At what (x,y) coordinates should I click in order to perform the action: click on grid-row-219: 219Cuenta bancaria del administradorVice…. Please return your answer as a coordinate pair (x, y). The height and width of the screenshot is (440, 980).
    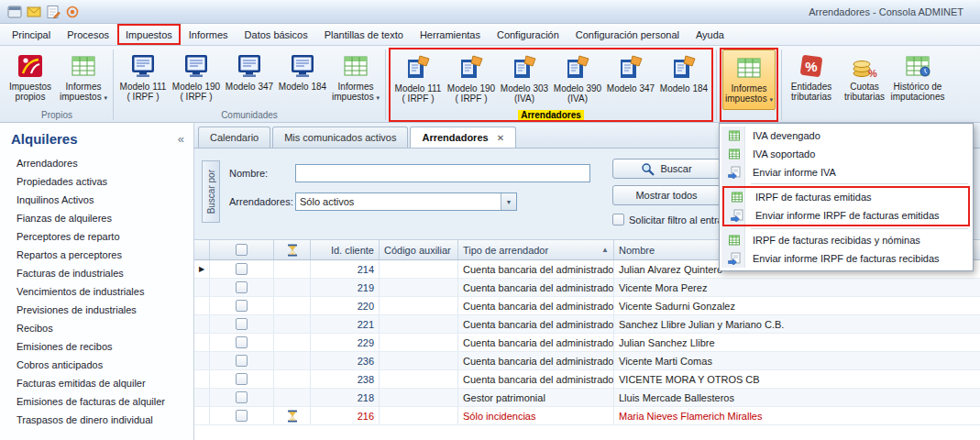
    Looking at the image, I should click on (587, 288).